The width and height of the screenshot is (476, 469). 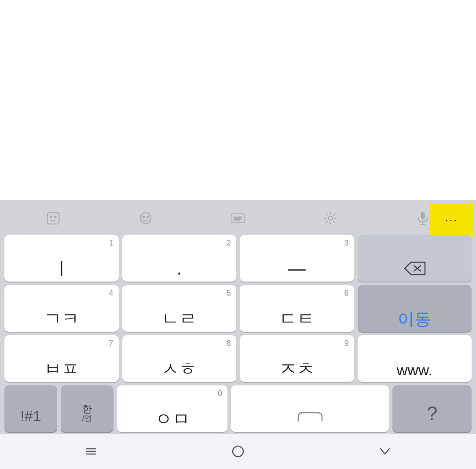 I want to click on key-ㅈㅊ: 9 ㅈㅊ, so click(x=297, y=359).